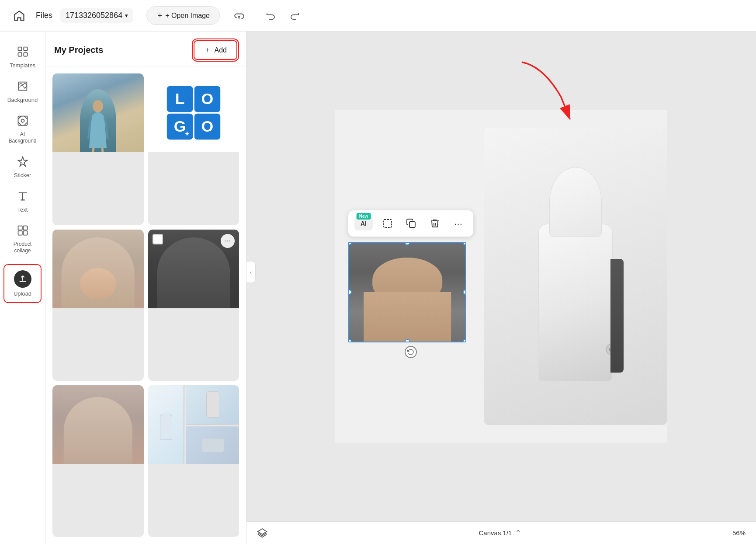 This screenshot has width=756, height=544. What do you see at coordinates (23, 166) in the screenshot?
I see `sidebar-item-sticker: Sticker` at bounding box center [23, 166].